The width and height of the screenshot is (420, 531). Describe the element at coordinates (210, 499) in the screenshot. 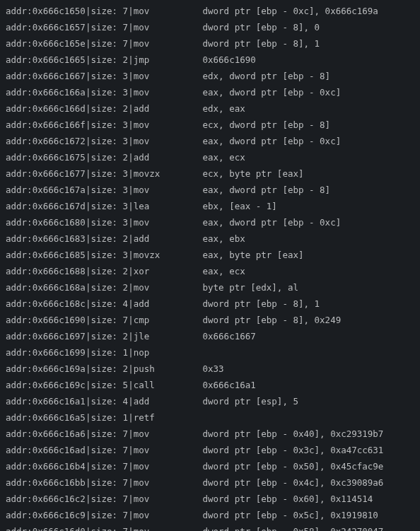

I see `disassembly-line: addr:0x666c16c2|size: 7|mov dword ptr [e…` at that location.